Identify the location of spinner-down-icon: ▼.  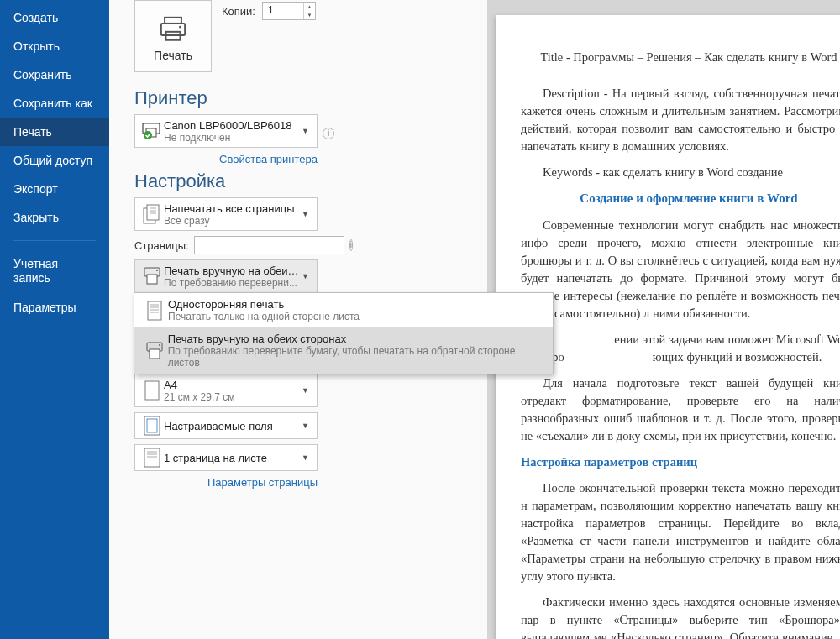
(309, 15).